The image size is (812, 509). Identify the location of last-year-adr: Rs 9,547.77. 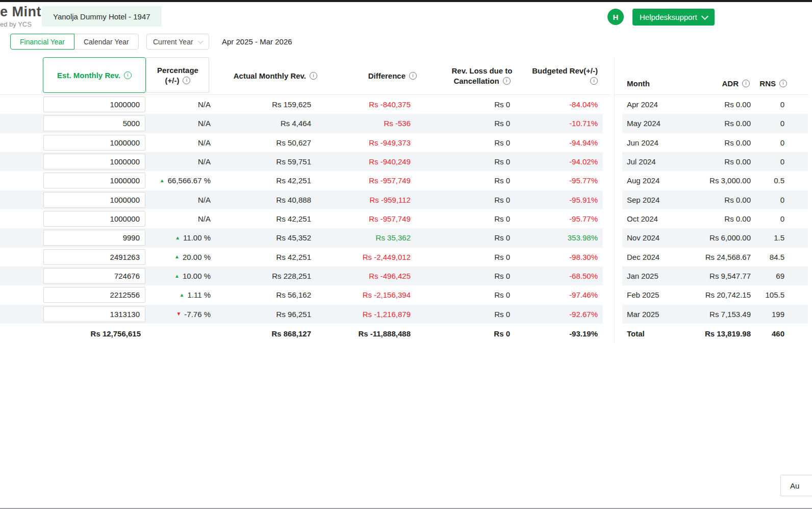
(730, 276).